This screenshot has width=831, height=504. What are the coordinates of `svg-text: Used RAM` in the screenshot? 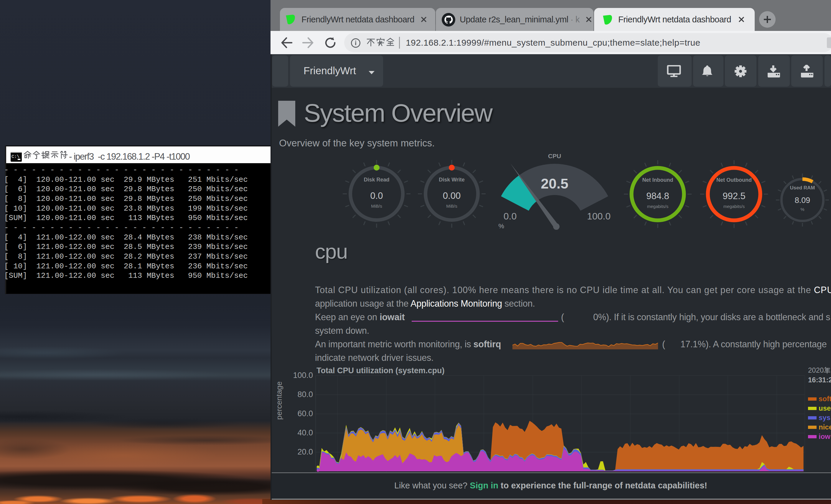 It's located at (802, 188).